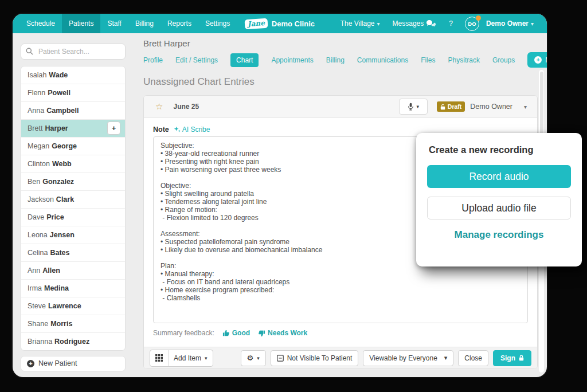 This screenshot has height=392, width=587. Describe the element at coordinates (73, 217) in the screenshot. I see `patient-list-item: Dave Price +` at that location.